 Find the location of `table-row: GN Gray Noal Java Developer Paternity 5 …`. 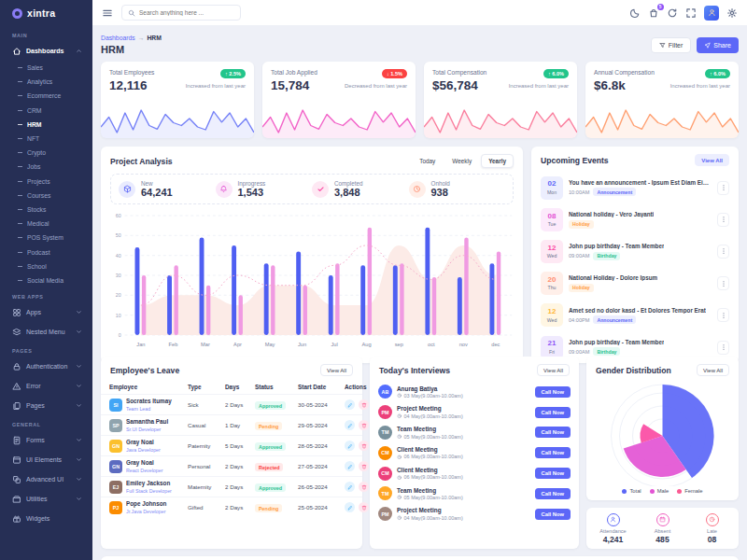

table-row: GN Gray Noal Java Developer Paternity 5 … is located at coordinates (232, 445).